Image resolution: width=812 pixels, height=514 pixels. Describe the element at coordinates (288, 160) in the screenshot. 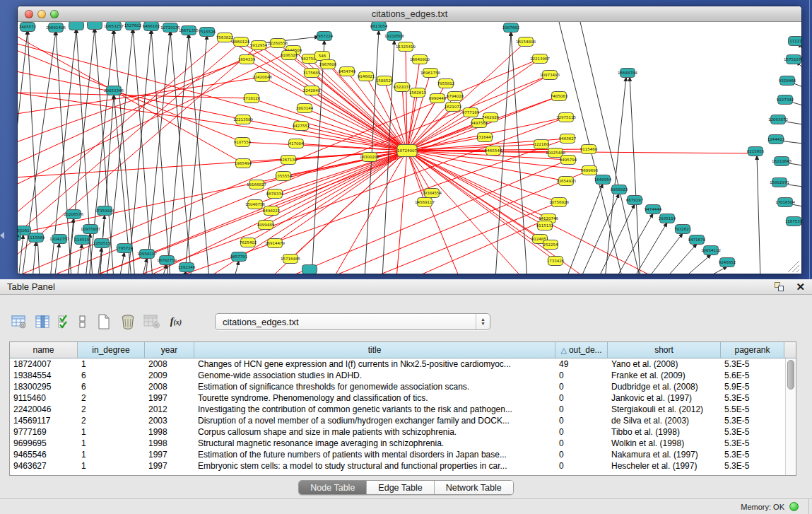

I see `network-node: 9267130` at that location.